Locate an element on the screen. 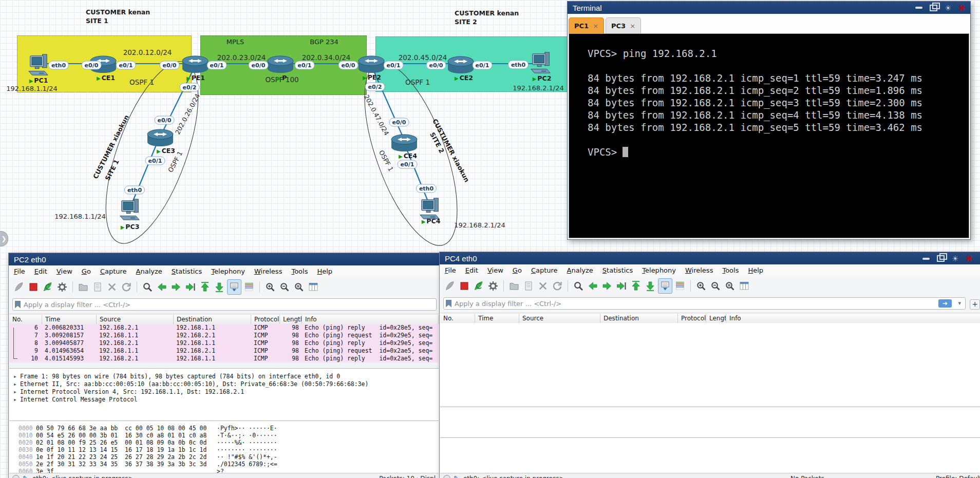  detail-row: ▸Ethernet II, Src: aa:bb:cc:00:05:10 (aa… is located at coordinates (224, 384).